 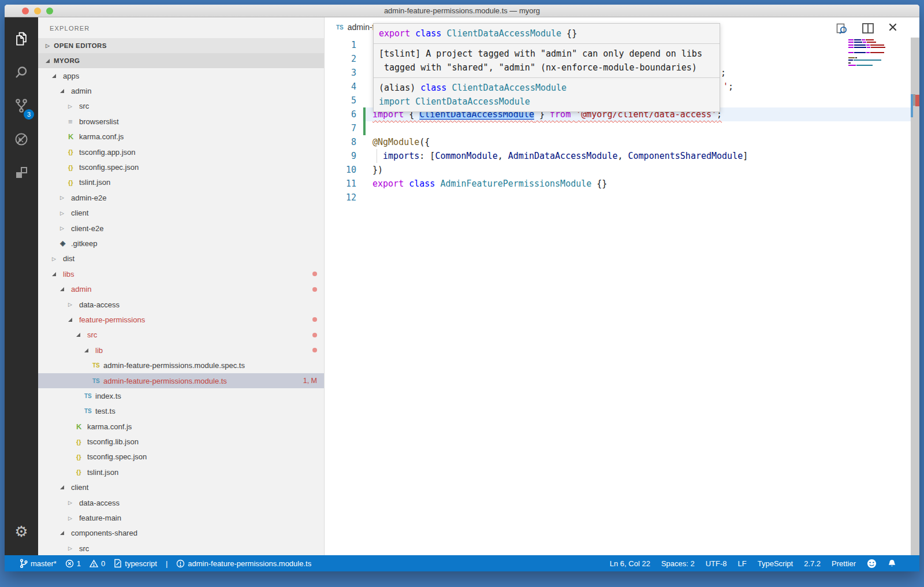 What do you see at coordinates (181, 152) in the screenshot?
I see `tree-item: {}tsconfig.app.json` at bounding box center [181, 152].